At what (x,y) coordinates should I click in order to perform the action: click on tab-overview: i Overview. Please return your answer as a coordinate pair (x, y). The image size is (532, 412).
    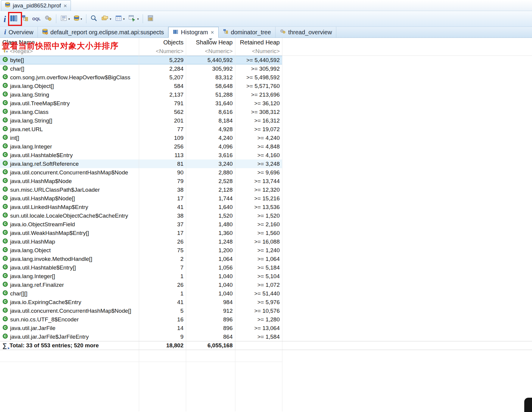
    Looking at the image, I should click on (19, 32).